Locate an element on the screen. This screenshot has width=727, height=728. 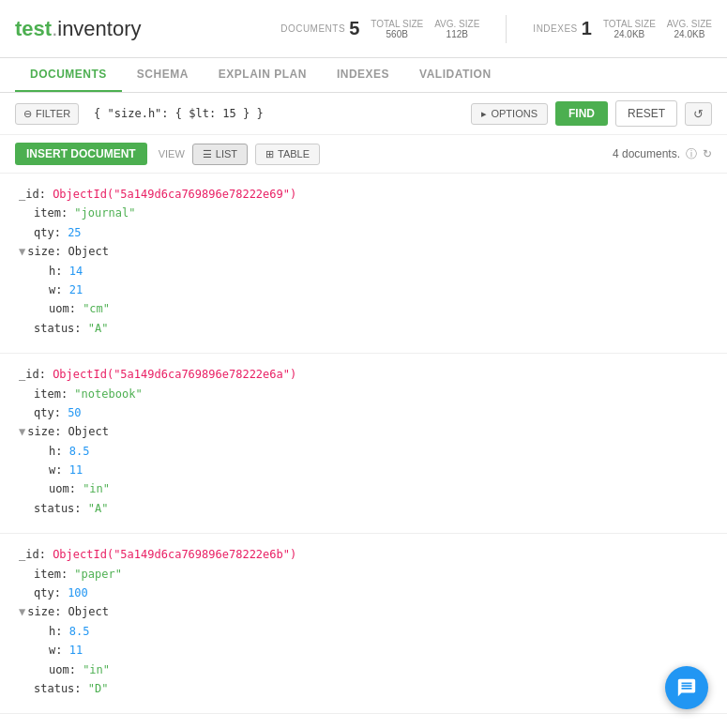
doc-field-size-h: h: 14 is located at coordinates (381, 271).